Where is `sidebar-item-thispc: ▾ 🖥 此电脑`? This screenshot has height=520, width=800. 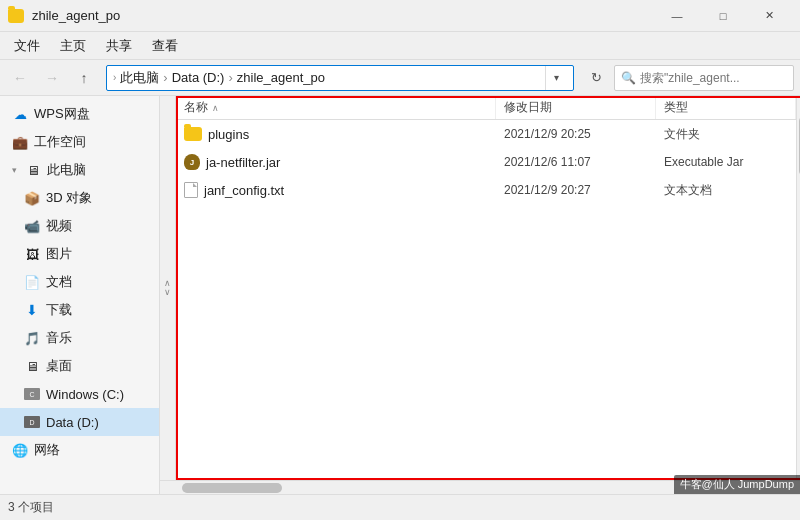 sidebar-item-thispc: ▾ 🖥 此电脑 is located at coordinates (80, 170).